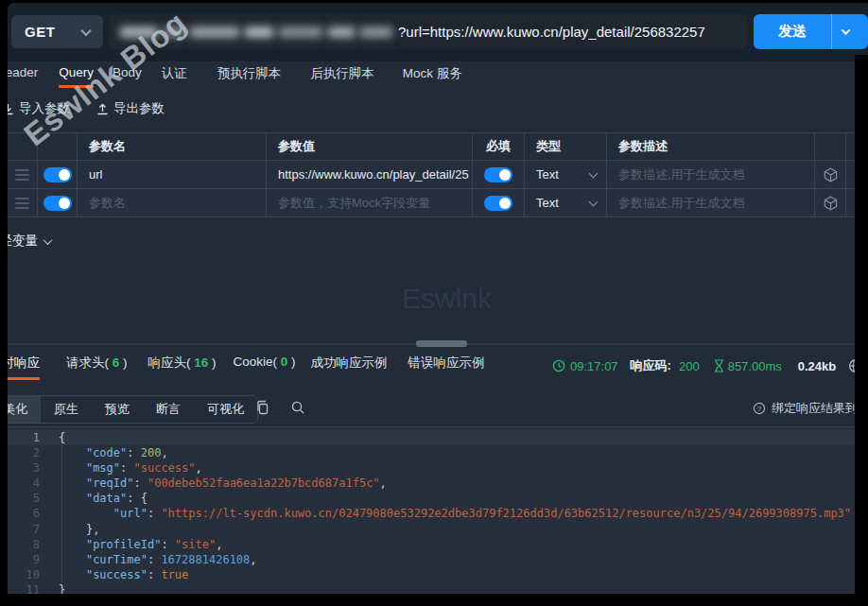 Image resolution: width=868 pixels, height=606 pixels. I want to click on view-segment-原生: 原生, so click(66, 409).